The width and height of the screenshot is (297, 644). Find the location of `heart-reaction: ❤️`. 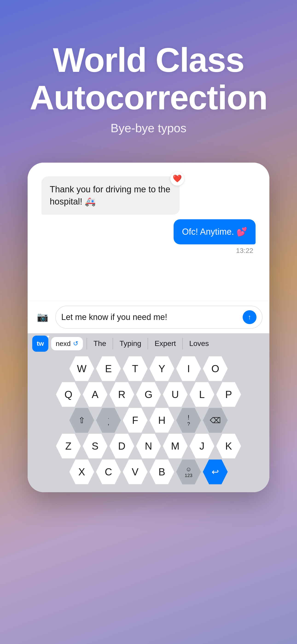

heart-reaction: ❤️ is located at coordinates (177, 179).